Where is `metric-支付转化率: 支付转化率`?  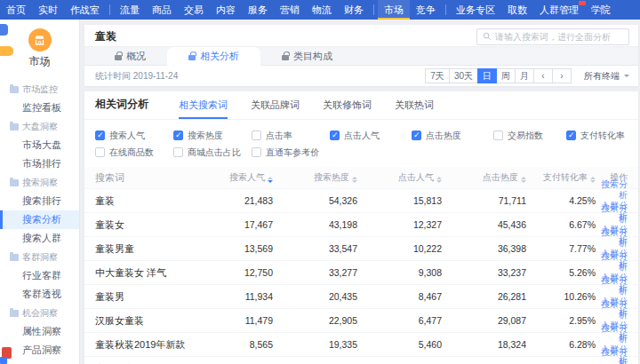
metric-支付转化率: 支付转化率 is located at coordinates (597, 135).